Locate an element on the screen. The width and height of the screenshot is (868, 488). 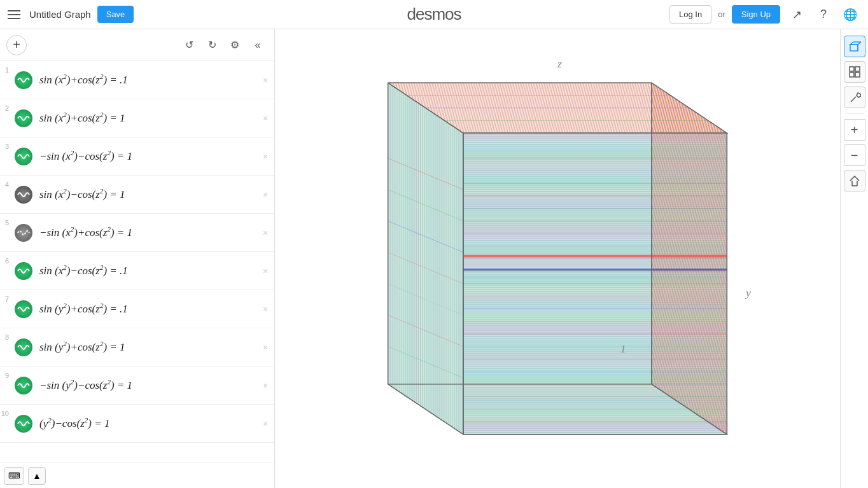
math-expr-6: sin (x2)−cos(z2) = .1 is located at coordinates (84, 271).